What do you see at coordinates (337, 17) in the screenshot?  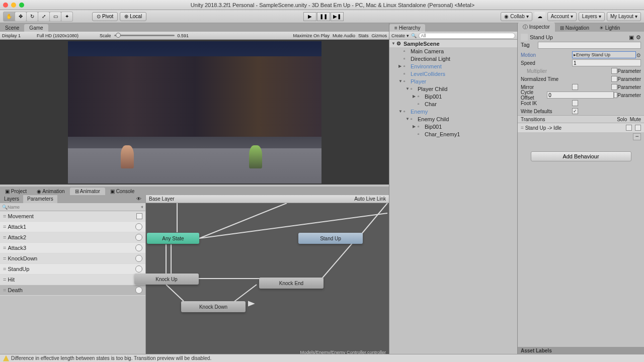 I see `step-button: ▶❚` at bounding box center [337, 17].